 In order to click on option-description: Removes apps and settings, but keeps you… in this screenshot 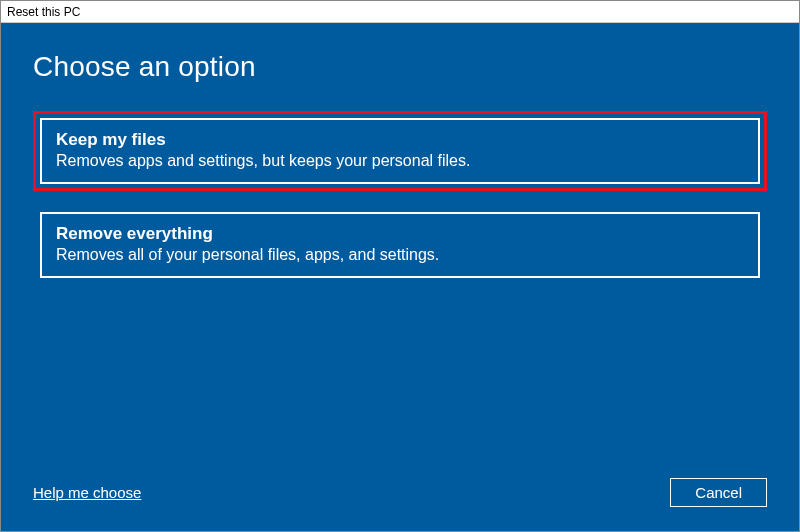, I will do `click(400, 161)`.